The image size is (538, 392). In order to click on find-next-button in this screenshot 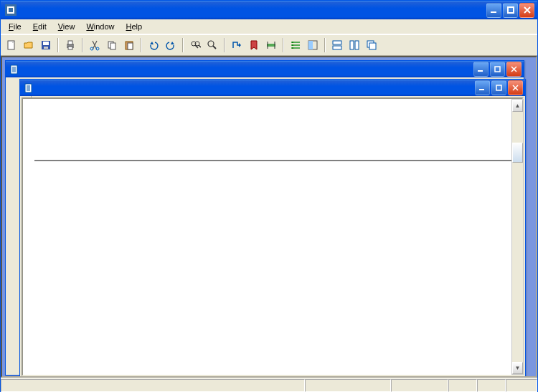, I will do `click(212, 45)`.